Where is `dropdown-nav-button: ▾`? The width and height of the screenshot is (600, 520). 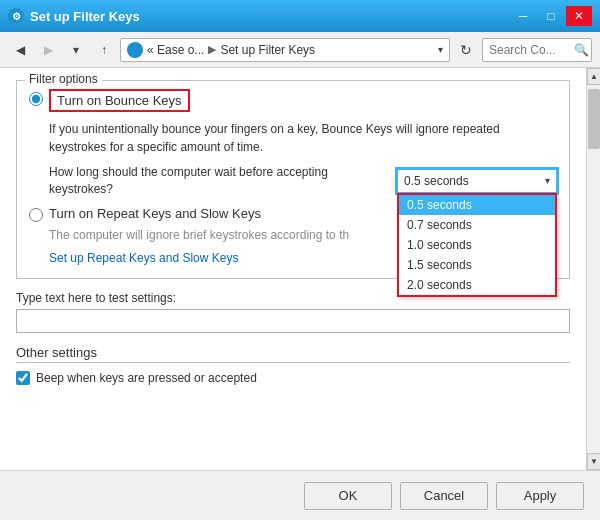 dropdown-nav-button: ▾ is located at coordinates (76, 50).